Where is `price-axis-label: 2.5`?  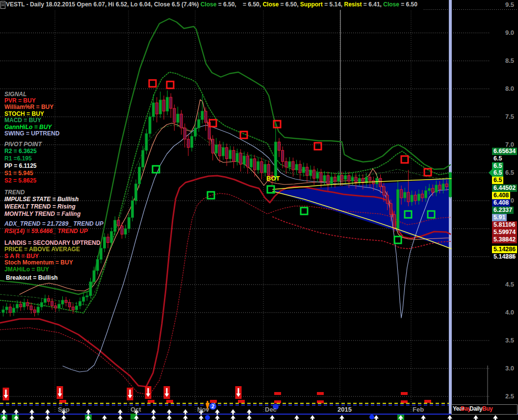 price-axis-label: 2.5 is located at coordinates (512, 396).